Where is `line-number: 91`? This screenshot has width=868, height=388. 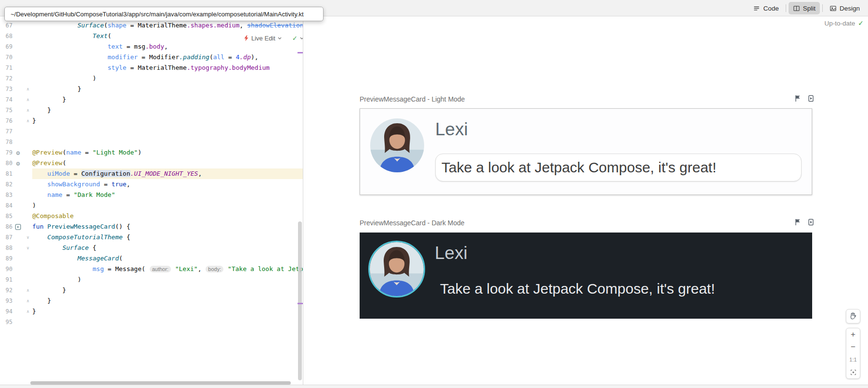 line-number: 91 is located at coordinates (6, 280).